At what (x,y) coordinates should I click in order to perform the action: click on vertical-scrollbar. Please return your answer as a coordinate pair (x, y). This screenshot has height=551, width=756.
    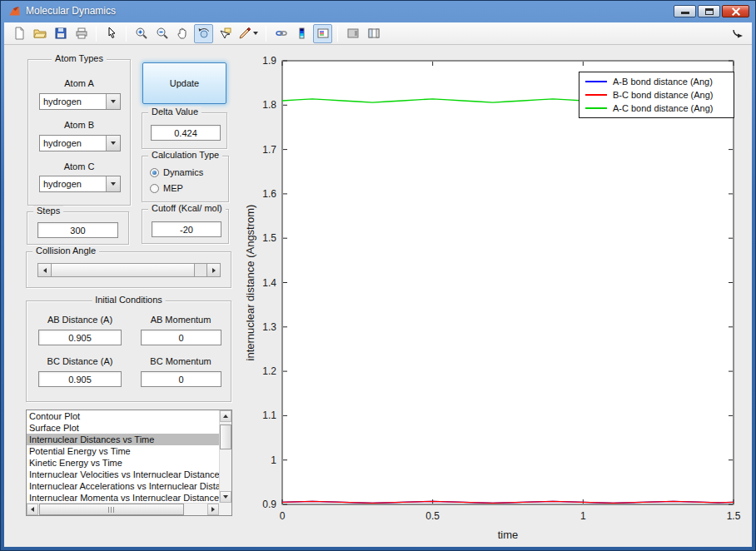
    Looking at the image, I should click on (225, 456).